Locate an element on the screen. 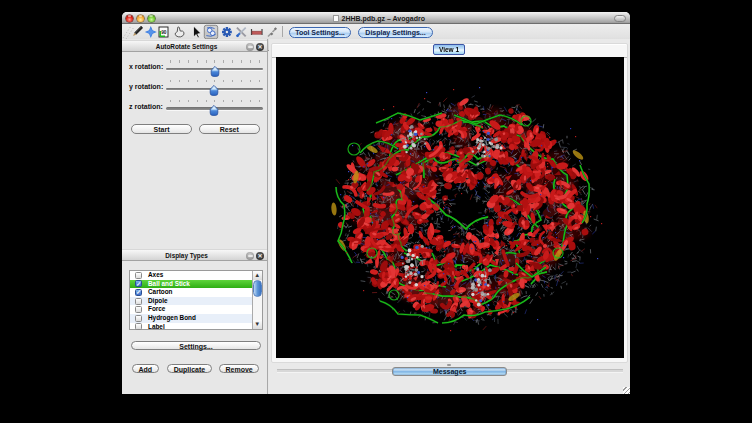  svg-text: 90 is located at coordinates (164, 32).